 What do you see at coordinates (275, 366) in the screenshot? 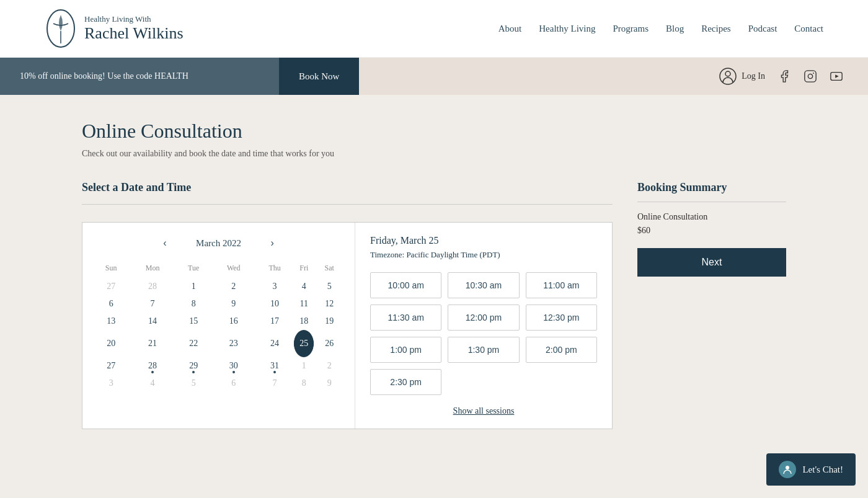
I see `calendar-day: 31` at bounding box center [275, 366].